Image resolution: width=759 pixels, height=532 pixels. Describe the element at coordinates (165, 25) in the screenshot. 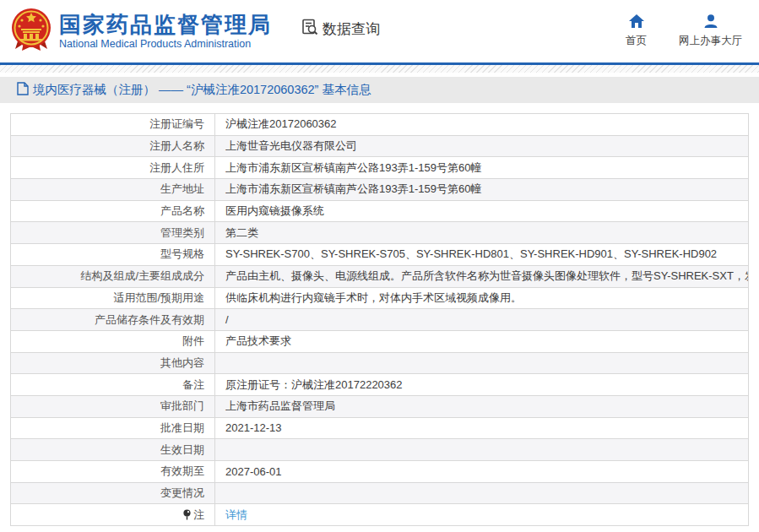

I see `org-title: 国家药品监督管理局` at that location.